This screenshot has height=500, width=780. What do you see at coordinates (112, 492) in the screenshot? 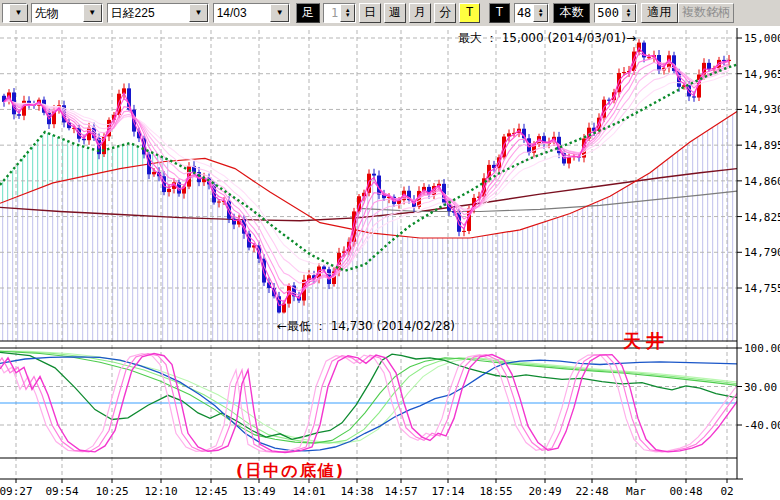
I see `svg-text: 10:25` at bounding box center [112, 492].